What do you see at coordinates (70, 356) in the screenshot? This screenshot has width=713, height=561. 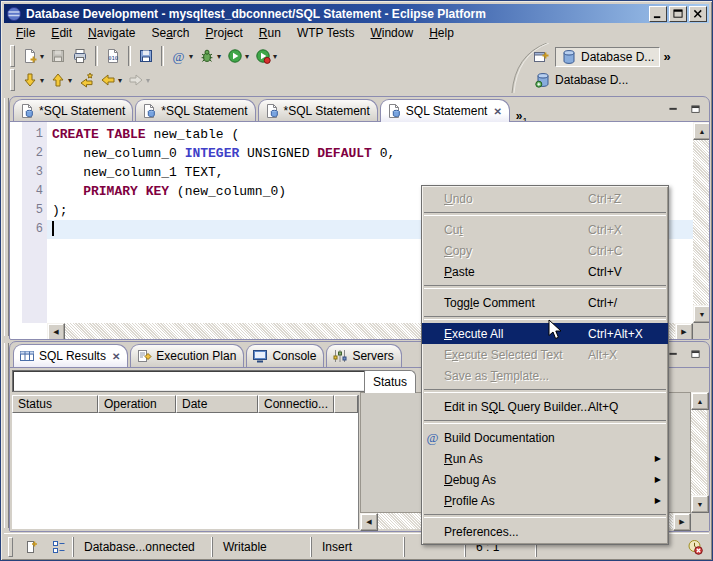 I see `tab-sql-results: SQL Results✕` at bounding box center [70, 356].